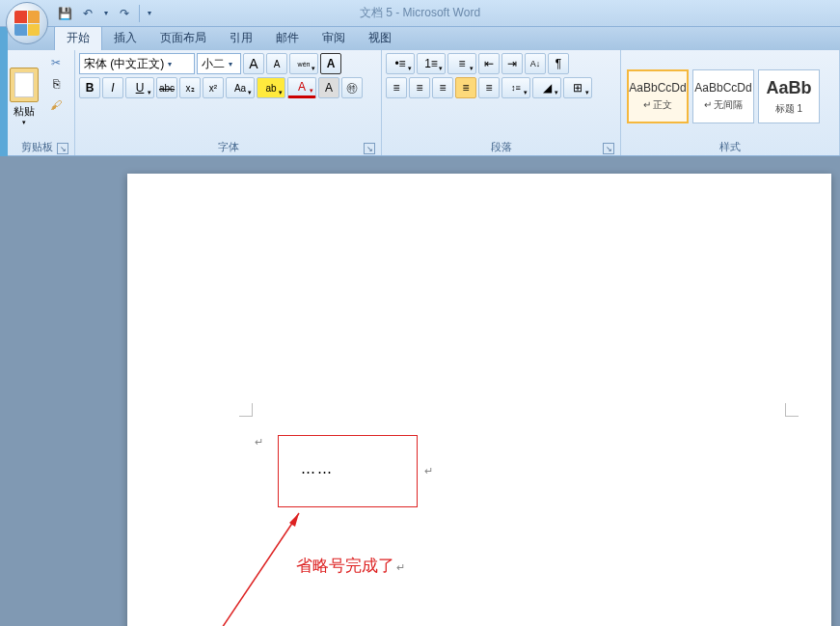  Describe the element at coordinates (106, 14) in the screenshot. I see `undo-dropdown: ▾` at that location.